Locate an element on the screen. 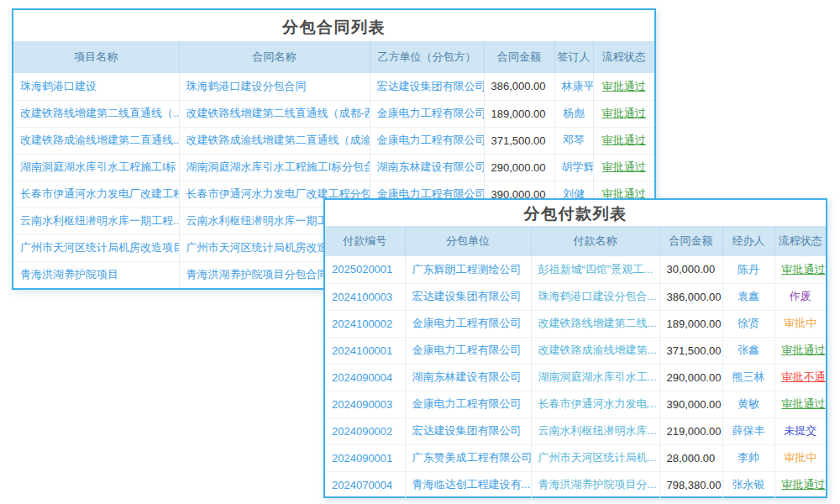 The width and height of the screenshot is (840, 504). contract-table-header-row: 项目名称 合同名称 乙方单位（分包方） 合同金额 签订人 流程状态 is located at coordinates (334, 57).